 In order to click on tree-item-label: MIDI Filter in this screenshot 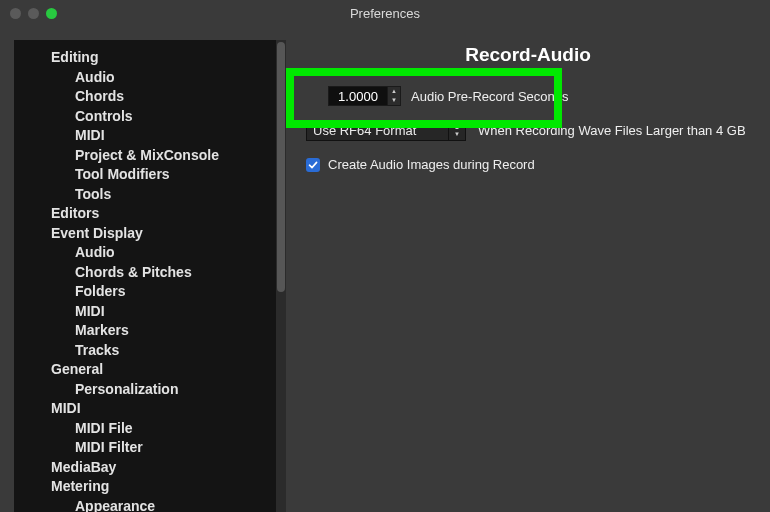, I will do `click(109, 448)`.